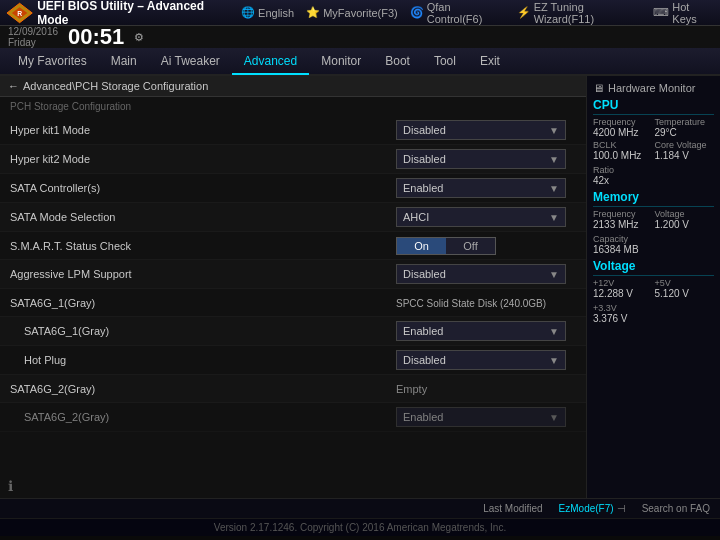 This screenshot has height=540, width=720. What do you see at coordinates (293, 389) in the screenshot?
I see `table-row: SATA6G_2(Gray) Empty` at bounding box center [293, 389].